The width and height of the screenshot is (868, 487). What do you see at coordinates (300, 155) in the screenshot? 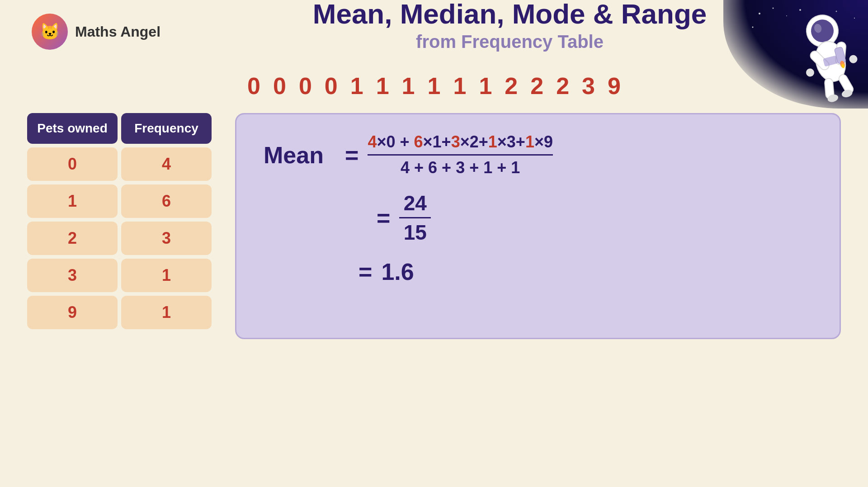
I see `mean-label: Mean` at bounding box center [300, 155].